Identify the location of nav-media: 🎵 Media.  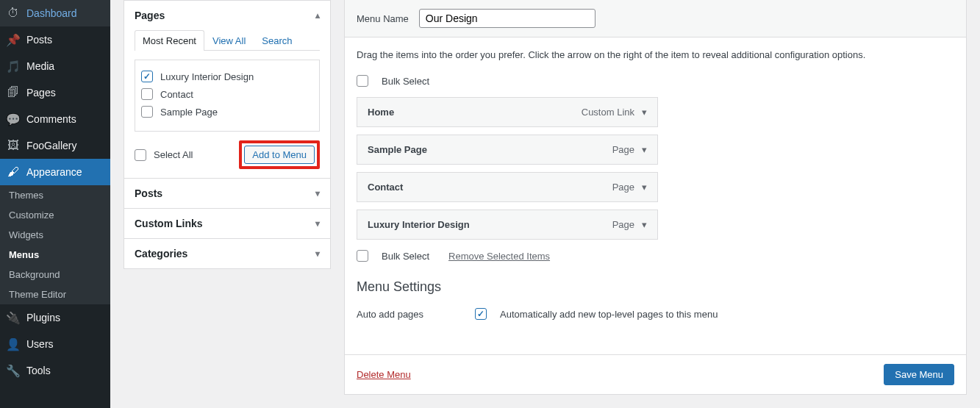
(55, 66).